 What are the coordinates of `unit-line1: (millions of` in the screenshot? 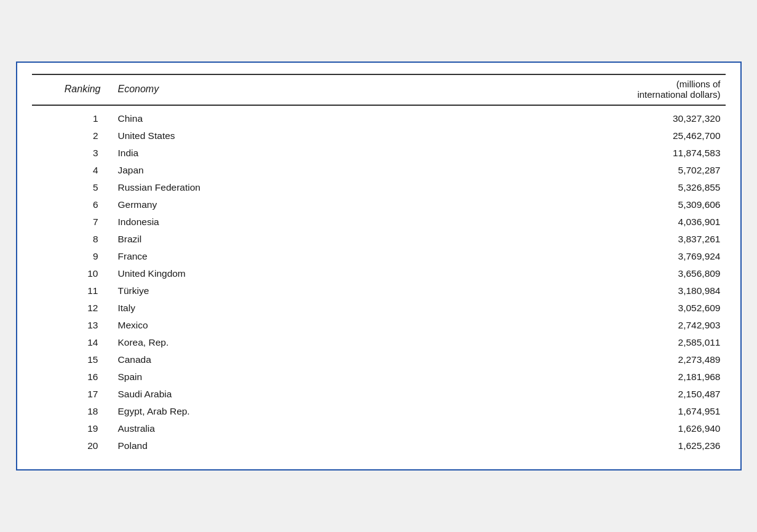 It's located at (699, 84).